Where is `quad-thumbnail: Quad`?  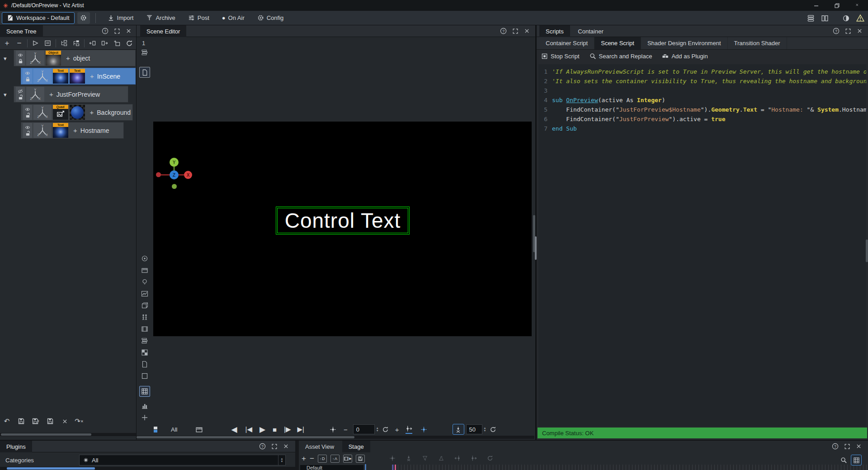
quad-thumbnail: Quad is located at coordinates (61, 112).